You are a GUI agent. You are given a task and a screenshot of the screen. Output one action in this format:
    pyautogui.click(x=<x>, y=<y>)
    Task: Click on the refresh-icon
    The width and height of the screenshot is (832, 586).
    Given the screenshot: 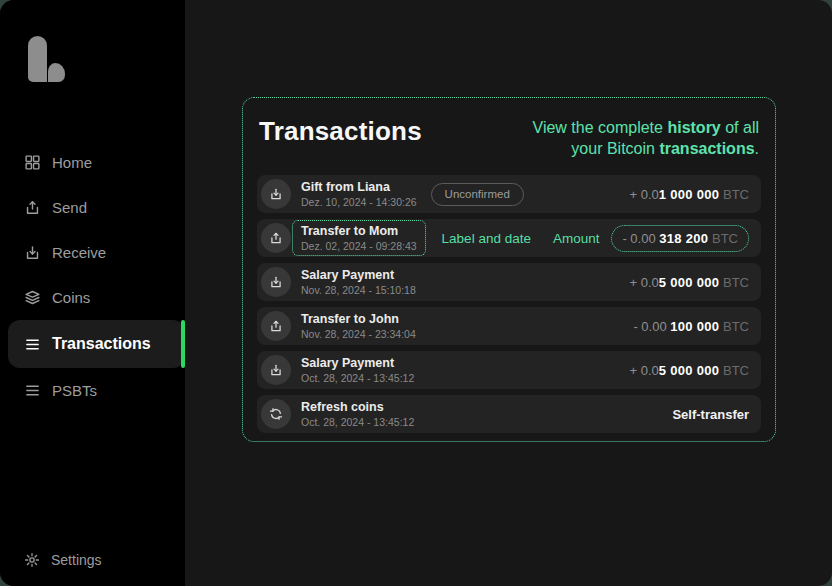 What is the action you would take?
    pyautogui.click(x=276, y=414)
    